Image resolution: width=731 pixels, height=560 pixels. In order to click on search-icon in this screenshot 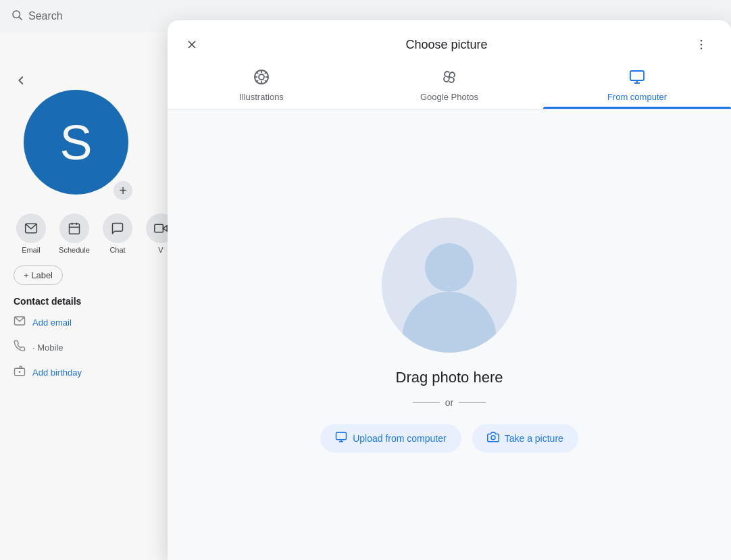, I will do `click(17, 16)`.